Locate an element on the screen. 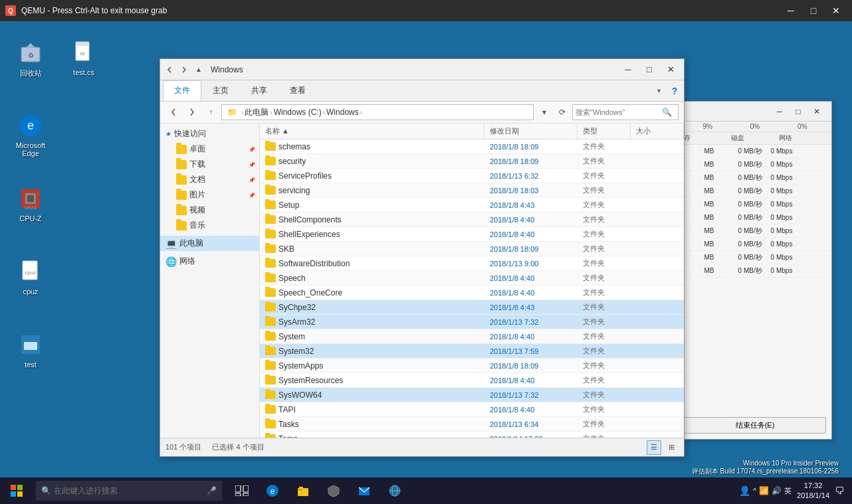 This screenshot has width=852, height=504. nav-up-button: ↑ is located at coordinates (211, 112).